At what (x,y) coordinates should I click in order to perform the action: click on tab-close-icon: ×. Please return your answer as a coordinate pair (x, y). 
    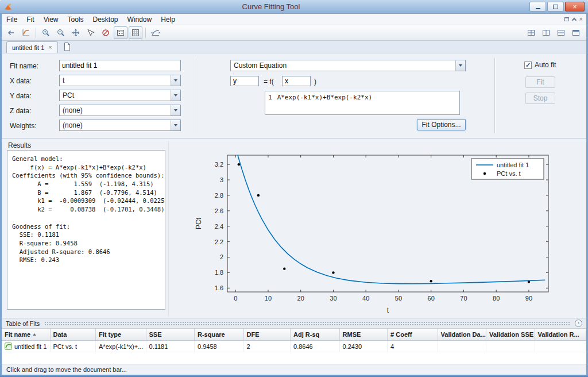
    Looking at the image, I should click on (50, 47).